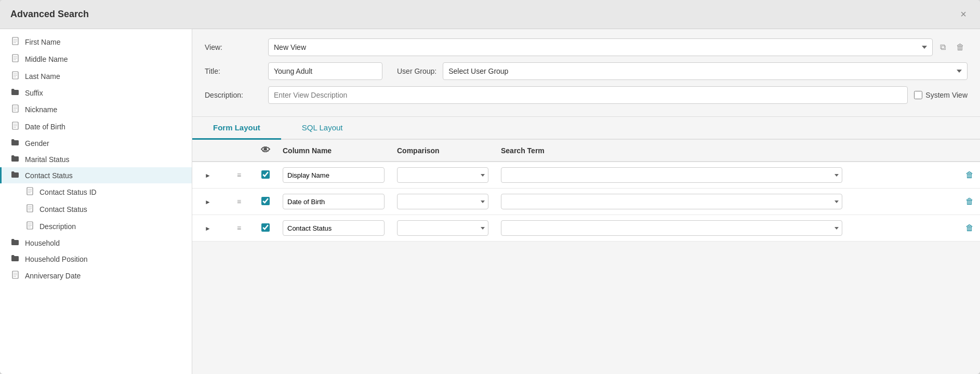 Image resolution: width=980 pixels, height=374 pixels. I want to click on sidebar-item-label: Last Name, so click(43, 76).